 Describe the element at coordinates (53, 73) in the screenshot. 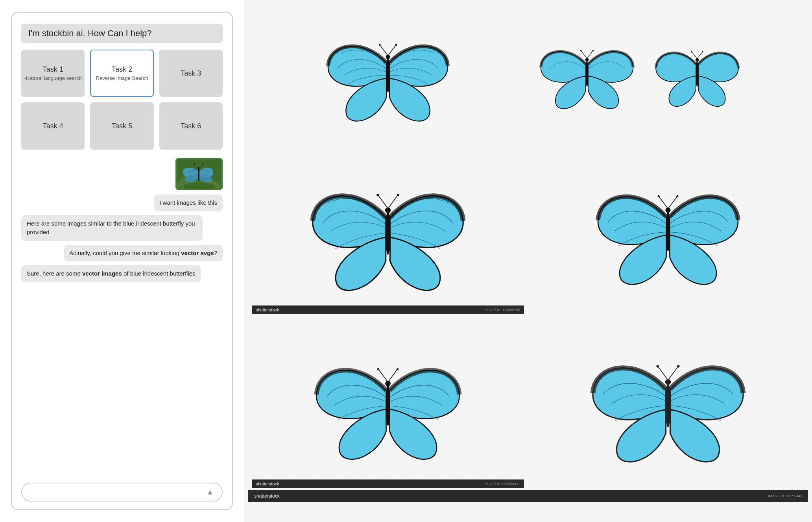

I see `task-card-1: Task 1 -Natural language search` at that location.